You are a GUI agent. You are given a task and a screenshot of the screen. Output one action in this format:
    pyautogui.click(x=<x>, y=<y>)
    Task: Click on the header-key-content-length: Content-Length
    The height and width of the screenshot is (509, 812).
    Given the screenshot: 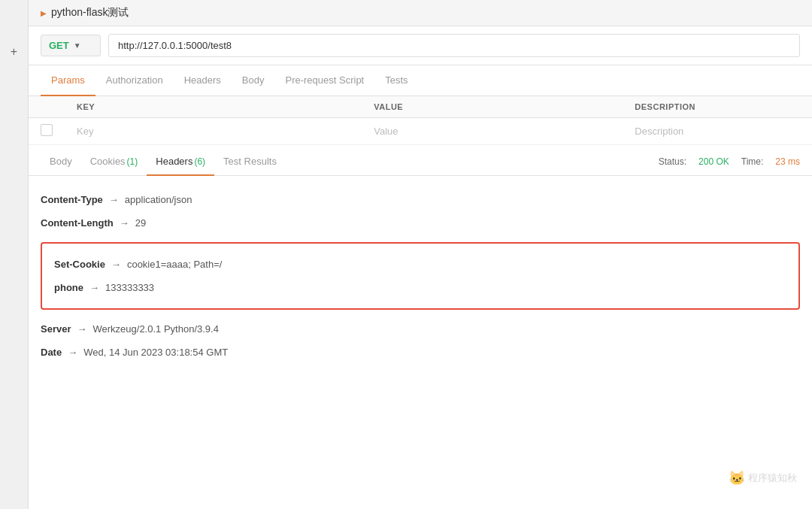 What is the action you would take?
    pyautogui.click(x=77, y=223)
    